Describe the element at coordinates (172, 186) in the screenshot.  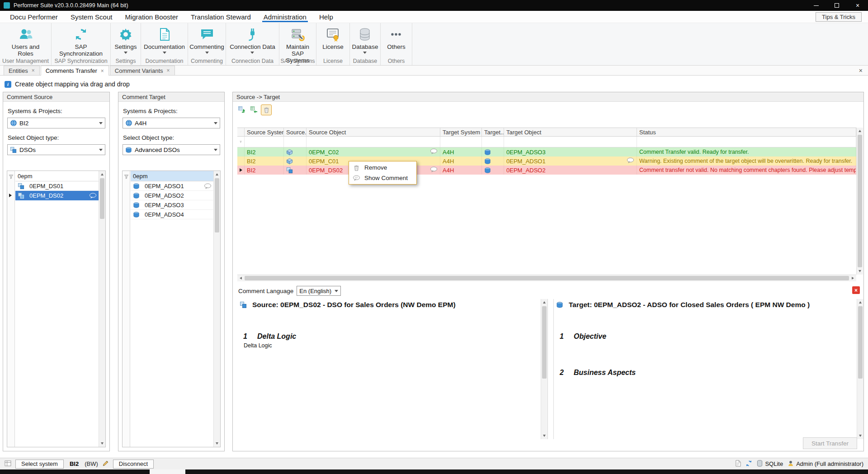
I see `list-item: 0EPM_ADSO1` at that location.